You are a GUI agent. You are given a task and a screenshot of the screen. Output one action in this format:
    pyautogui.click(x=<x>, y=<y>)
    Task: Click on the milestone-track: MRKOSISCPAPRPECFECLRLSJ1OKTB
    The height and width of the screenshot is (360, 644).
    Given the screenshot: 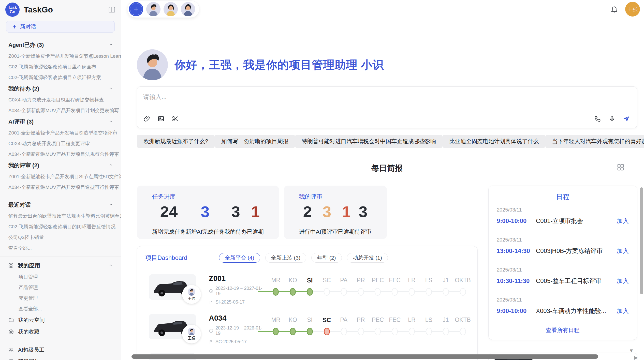 What is the action you would take?
    pyautogui.click(x=369, y=288)
    